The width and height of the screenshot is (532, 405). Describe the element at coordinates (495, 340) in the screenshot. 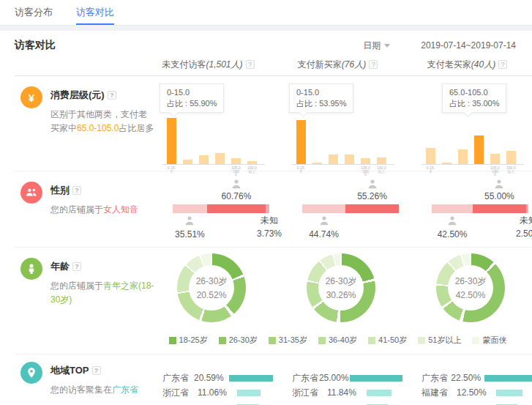

I see `legend-label: 蒙面侠` at that location.